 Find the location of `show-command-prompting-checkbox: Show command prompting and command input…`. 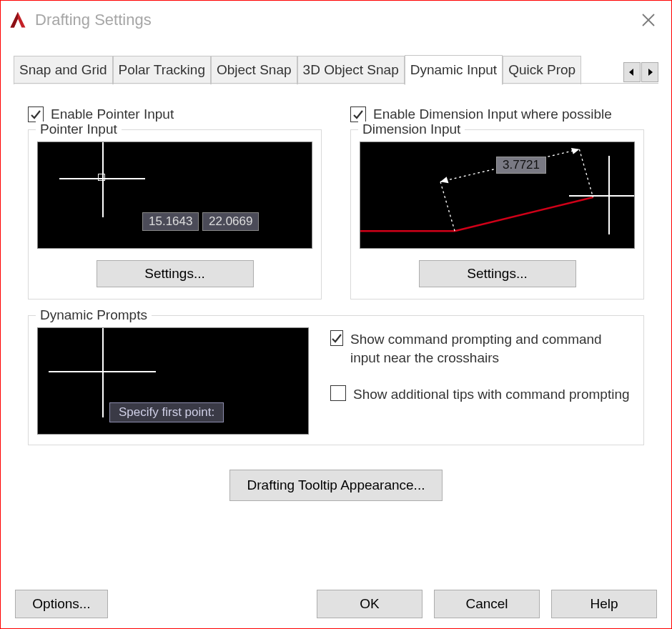

show-command-prompting-checkbox: Show command prompting and command input… is located at coordinates (483, 349).